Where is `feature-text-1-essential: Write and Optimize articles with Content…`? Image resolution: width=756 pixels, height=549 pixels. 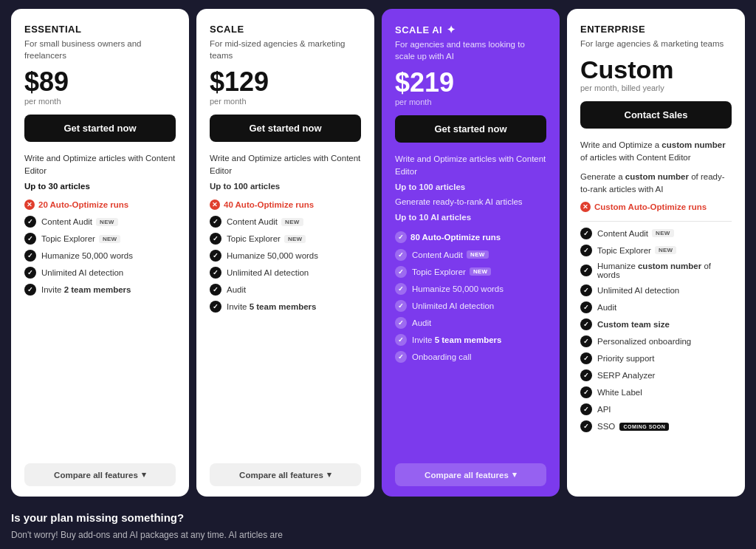
feature-text-1-essential: Write and Optimize articles with Content… is located at coordinates (100, 164).